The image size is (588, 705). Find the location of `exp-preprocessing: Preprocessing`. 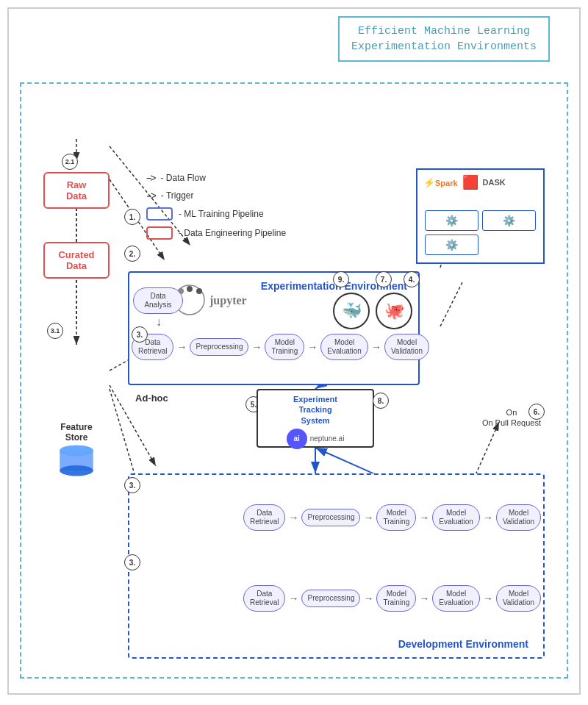

exp-preprocessing: Preprocessing is located at coordinates (219, 347).